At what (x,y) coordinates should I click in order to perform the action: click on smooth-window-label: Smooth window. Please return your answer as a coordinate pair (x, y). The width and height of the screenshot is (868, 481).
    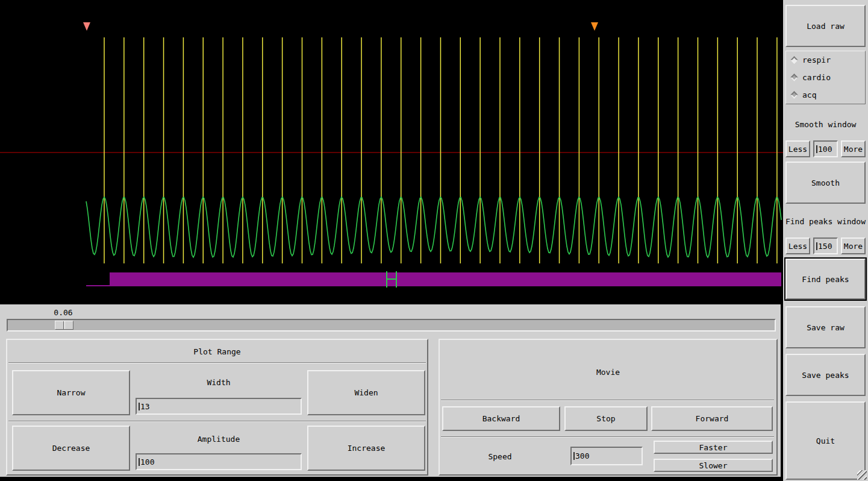
    Looking at the image, I should click on (825, 124).